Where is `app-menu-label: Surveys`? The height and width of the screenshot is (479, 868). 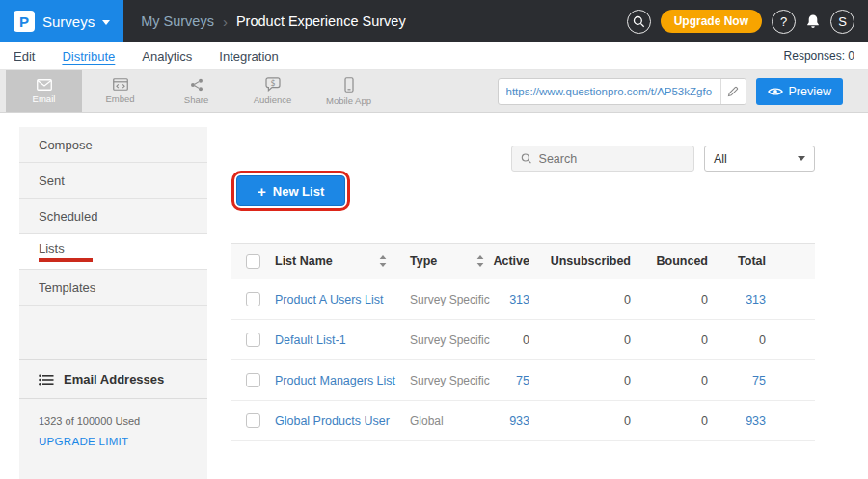 app-menu-label: Surveys is located at coordinates (68, 21).